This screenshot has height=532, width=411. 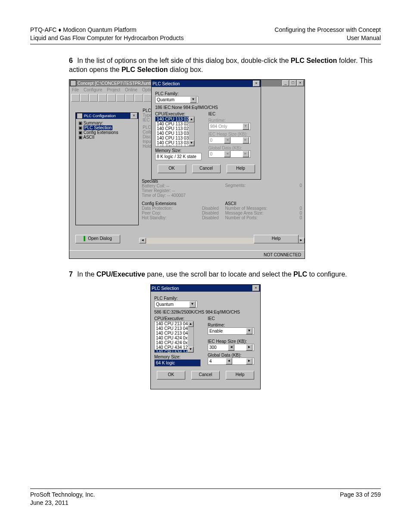 I want to click on footer-company: ProSoft Technology, Inc., so click(x=62, y=495).